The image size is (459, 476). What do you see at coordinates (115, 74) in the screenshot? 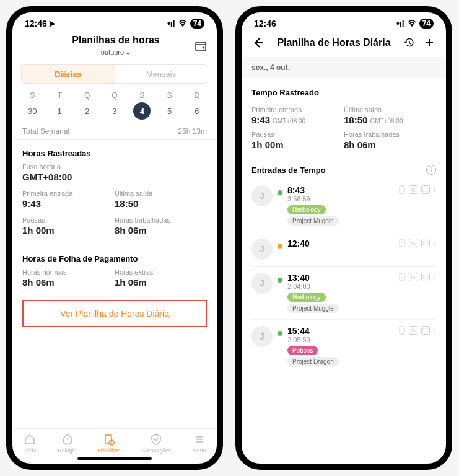
I see `segmented-control: Diárias Mensais` at bounding box center [115, 74].